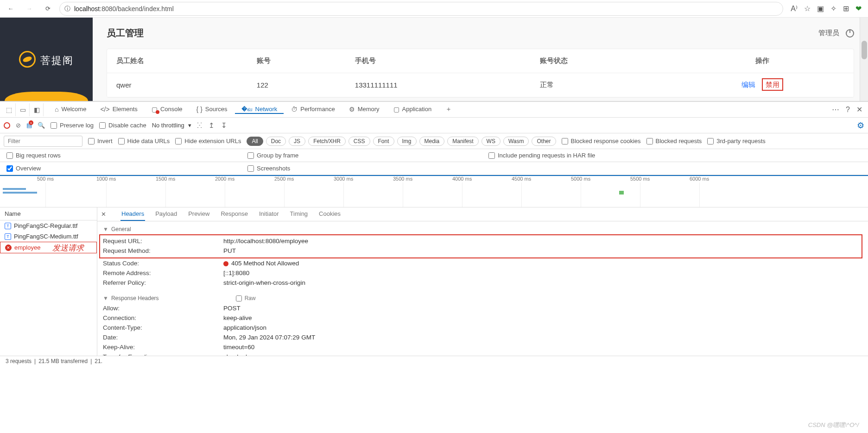 This screenshot has width=868, height=433. Describe the element at coordinates (449, 110) in the screenshot. I see `tab-add: ＋` at that location.